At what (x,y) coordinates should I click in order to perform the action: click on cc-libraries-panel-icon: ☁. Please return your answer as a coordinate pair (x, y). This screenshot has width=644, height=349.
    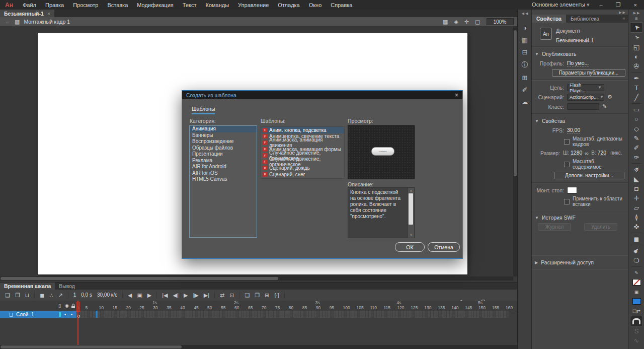
    Looking at the image, I should click on (525, 102).